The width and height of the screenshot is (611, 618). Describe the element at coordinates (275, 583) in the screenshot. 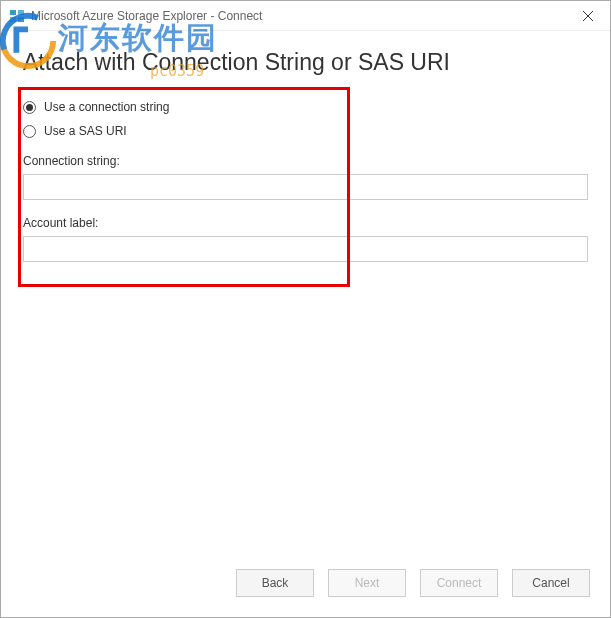

I see `back-button: Back` at that location.